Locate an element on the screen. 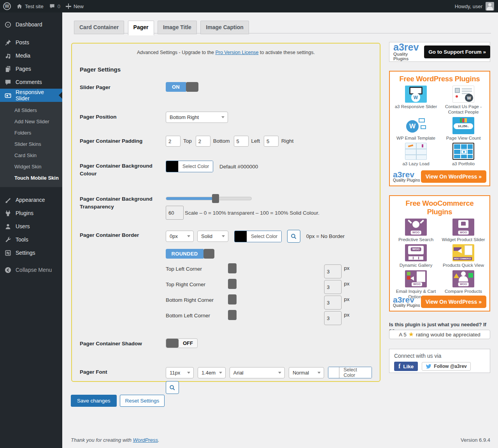  admin-bar: W Test site 0 New Howdy, user is located at coordinates (249, 6).